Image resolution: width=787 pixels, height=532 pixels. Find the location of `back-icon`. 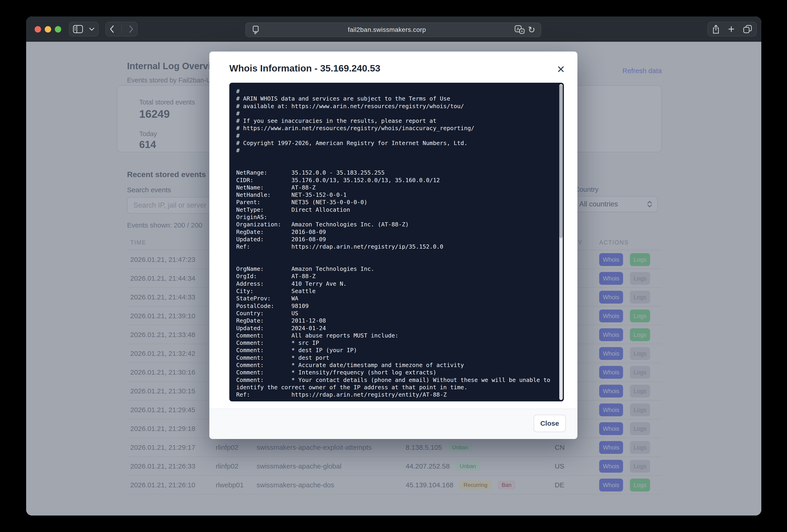

back-icon is located at coordinates (112, 29).